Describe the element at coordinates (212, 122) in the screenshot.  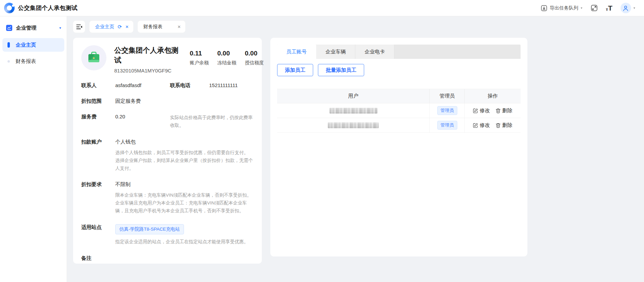
I see `service-fee-note: 实际站点价格高于此费率时，仍按此费率收取。` at that location.